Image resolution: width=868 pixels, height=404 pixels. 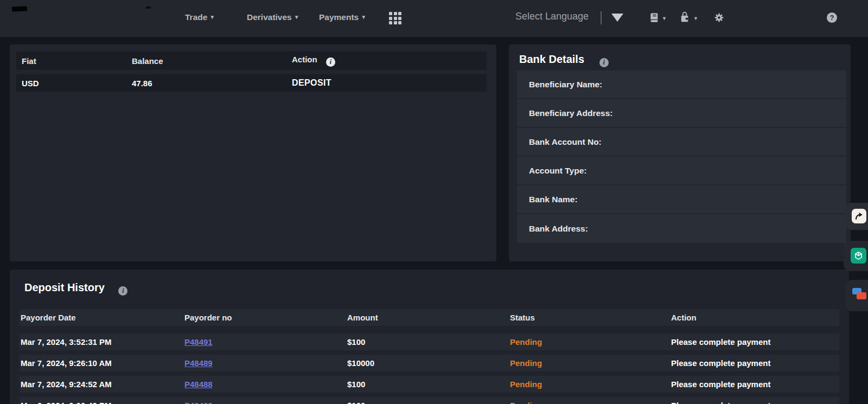 What do you see at coordinates (199, 384) in the screenshot?
I see `payorder-link: P48488` at bounding box center [199, 384].